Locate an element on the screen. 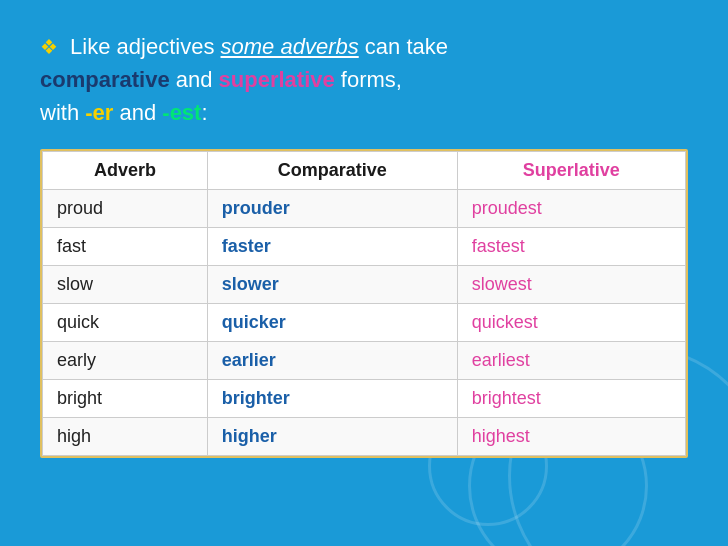  table-row: slowslowerslowest is located at coordinates (364, 285).